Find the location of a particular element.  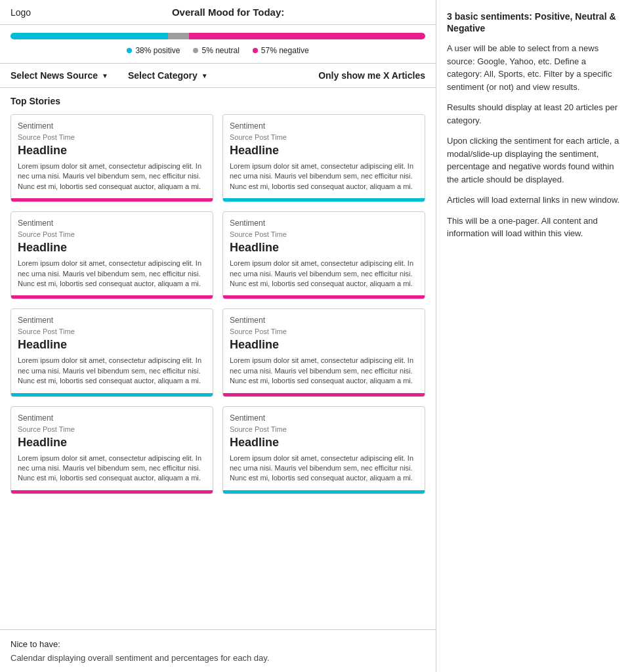

logo: Logo is located at coordinates (21, 12).